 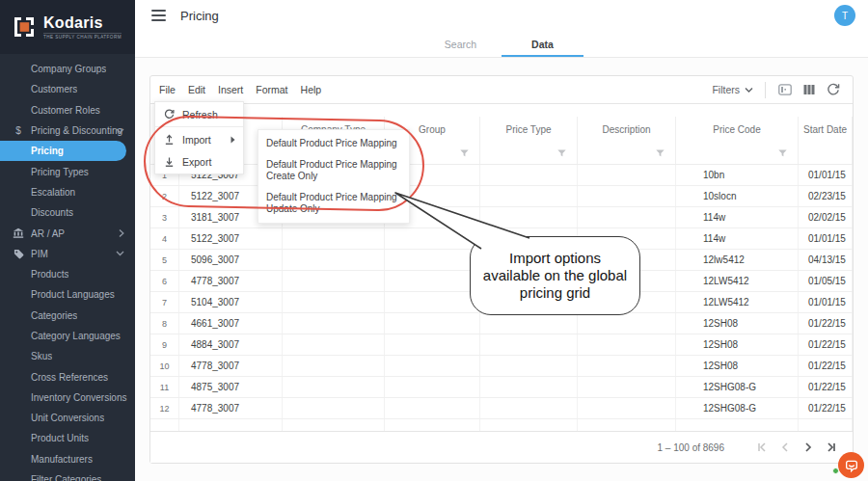 I want to click on cell: 12lw5412, so click(x=737, y=260).